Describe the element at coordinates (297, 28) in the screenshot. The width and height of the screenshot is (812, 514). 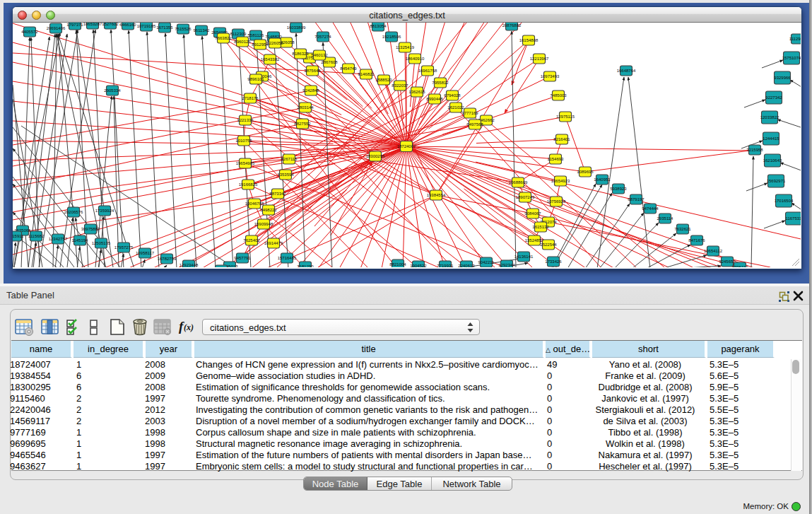
I see `svg-text: 16033809` at that location.